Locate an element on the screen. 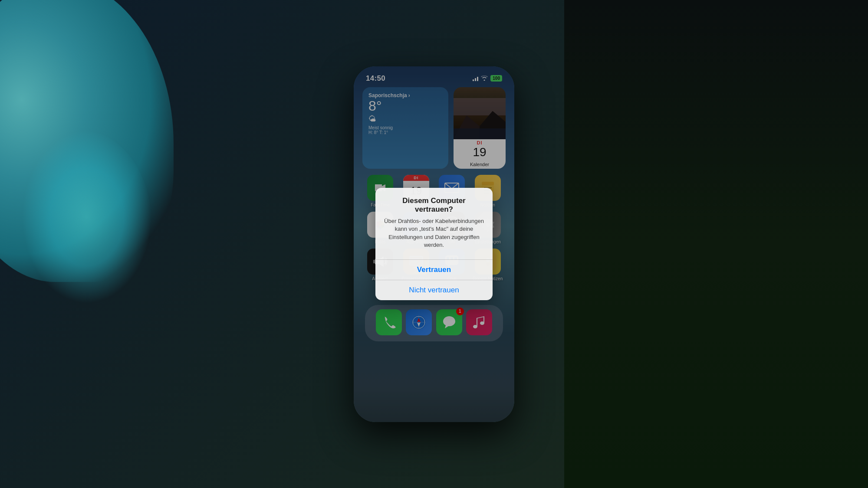 Image resolution: width=868 pixels, height=488 pixels. alert-message: Über Drahtlos- oder Kabelverbindungen ka… is located at coordinates (434, 233).